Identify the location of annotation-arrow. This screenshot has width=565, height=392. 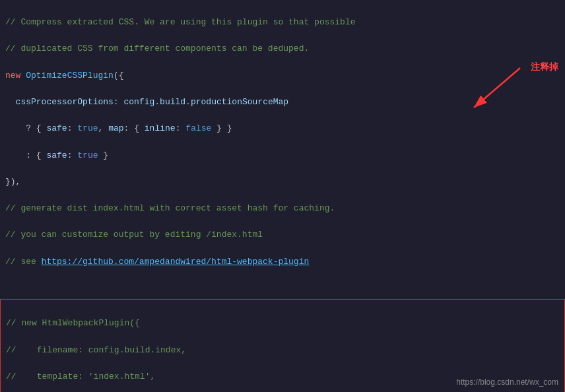
(500, 91).